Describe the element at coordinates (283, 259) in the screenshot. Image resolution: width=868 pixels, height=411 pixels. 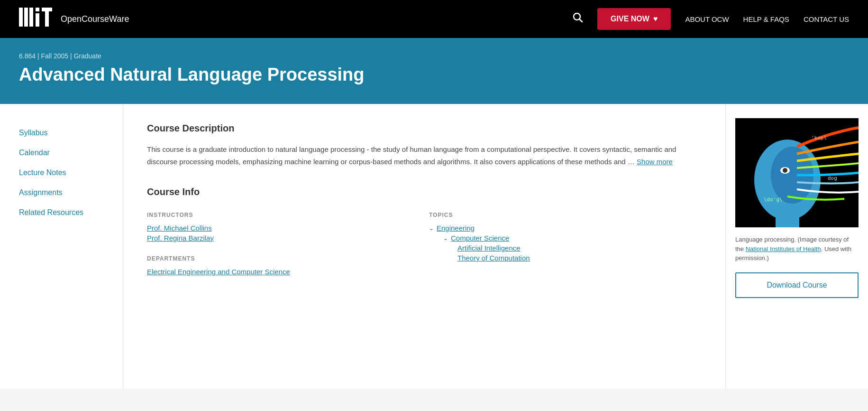
I see `departments-label: DEPARTMENTS` at that location.